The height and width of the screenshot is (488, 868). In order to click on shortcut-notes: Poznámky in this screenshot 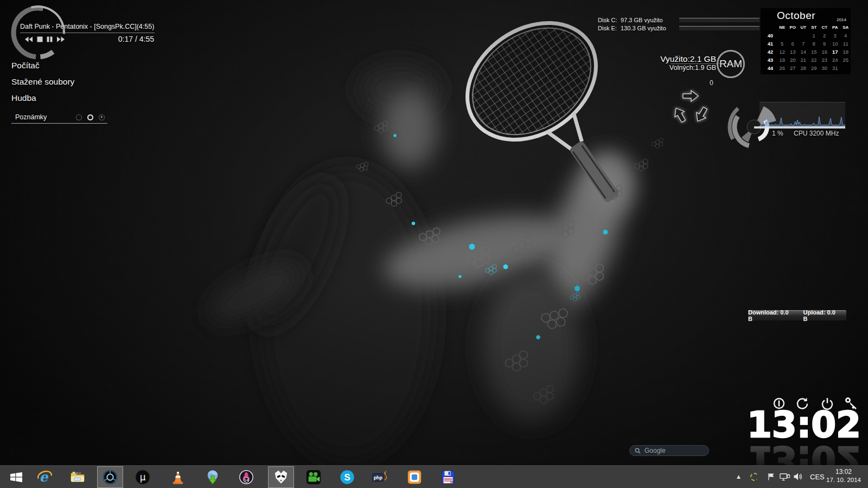, I will do `click(31, 117)`.